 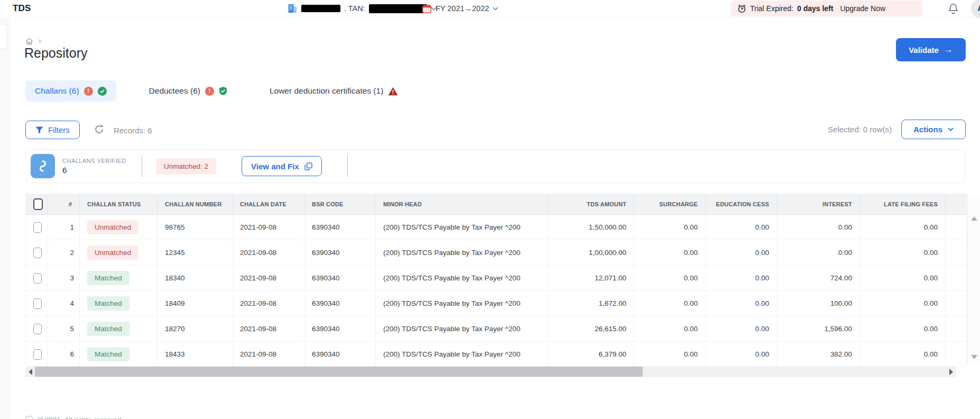 I want to click on challans-summary-card: CHALLANS VERIFIED 6 Unmatched: 2 View an…, so click(x=496, y=166).